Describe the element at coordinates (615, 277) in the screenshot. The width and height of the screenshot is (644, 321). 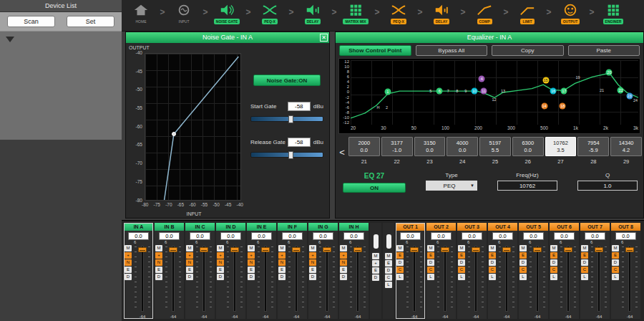
I see `channel-btn-l-out-8: L` at that location.